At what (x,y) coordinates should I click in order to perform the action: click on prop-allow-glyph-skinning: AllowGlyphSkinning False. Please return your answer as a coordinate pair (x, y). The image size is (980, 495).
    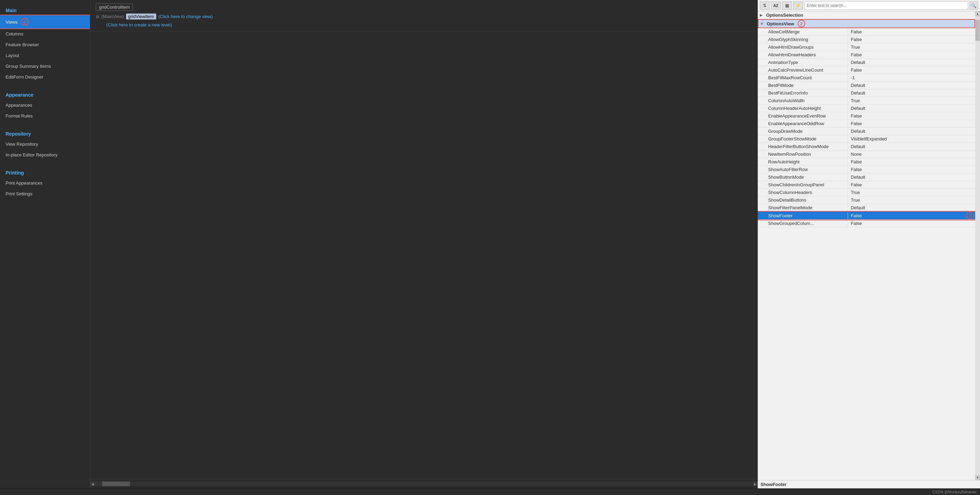
    Looking at the image, I should click on (867, 40).